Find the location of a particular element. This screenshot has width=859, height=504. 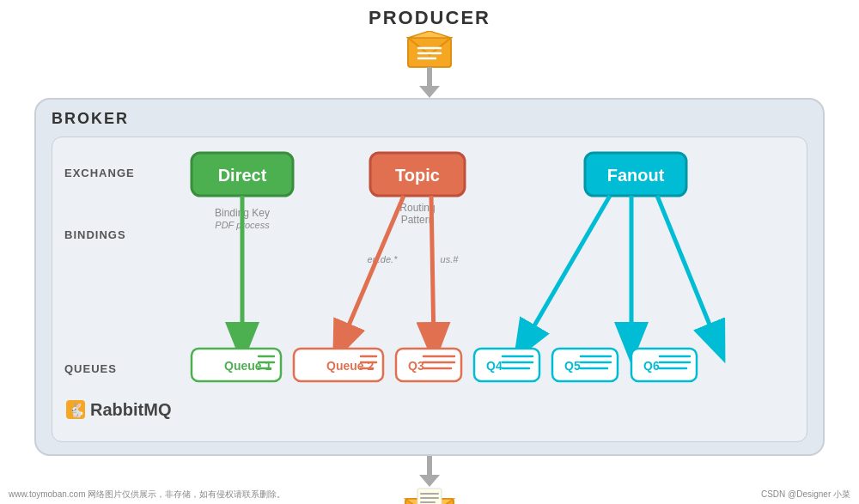

svg-text: Direct is located at coordinates (242, 175).